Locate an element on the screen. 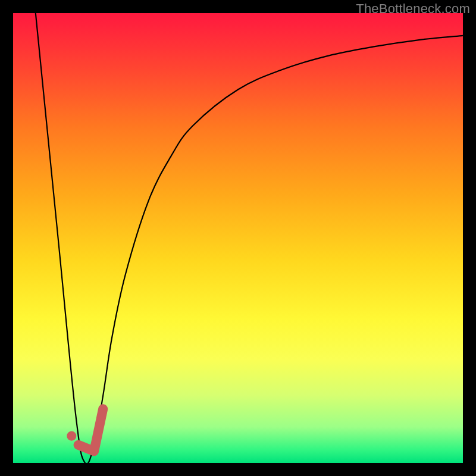 The image size is (476, 476). j-marker-stroke is located at coordinates (91, 430).